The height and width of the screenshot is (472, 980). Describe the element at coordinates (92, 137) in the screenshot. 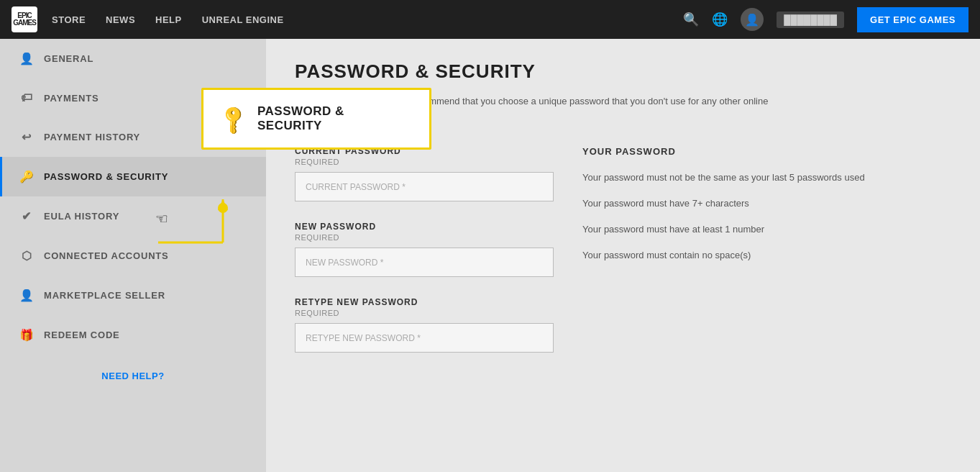

I see `sidebar-label-payment-history: PAYMENT HISTORY` at that location.